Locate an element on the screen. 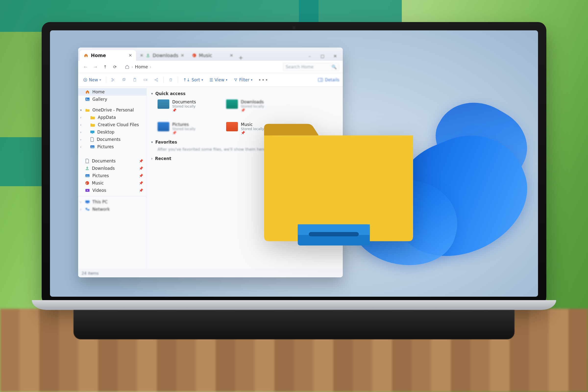  sidebar-item-label: Creative Cloud Files is located at coordinates (118, 125).